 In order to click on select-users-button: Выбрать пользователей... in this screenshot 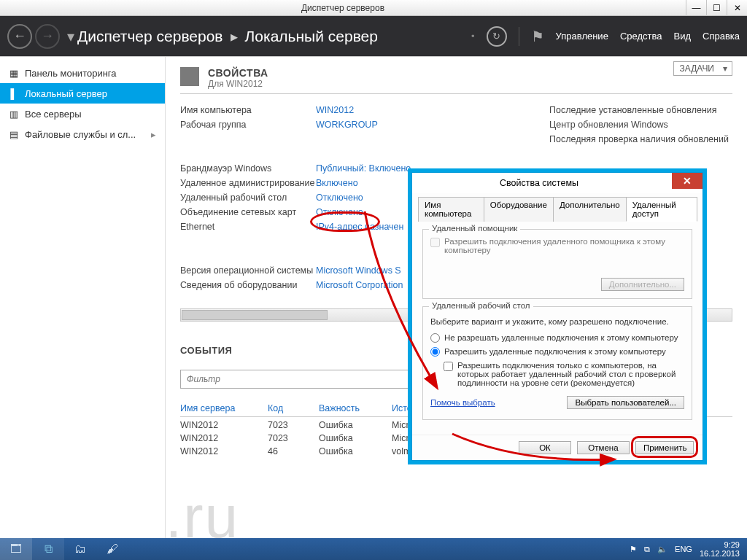, I will do `click(626, 402)`.